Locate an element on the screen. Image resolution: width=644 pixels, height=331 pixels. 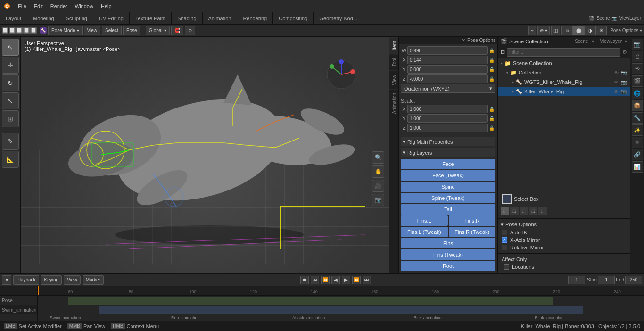
sel-icon-1: ⬚ is located at coordinates (505, 211).